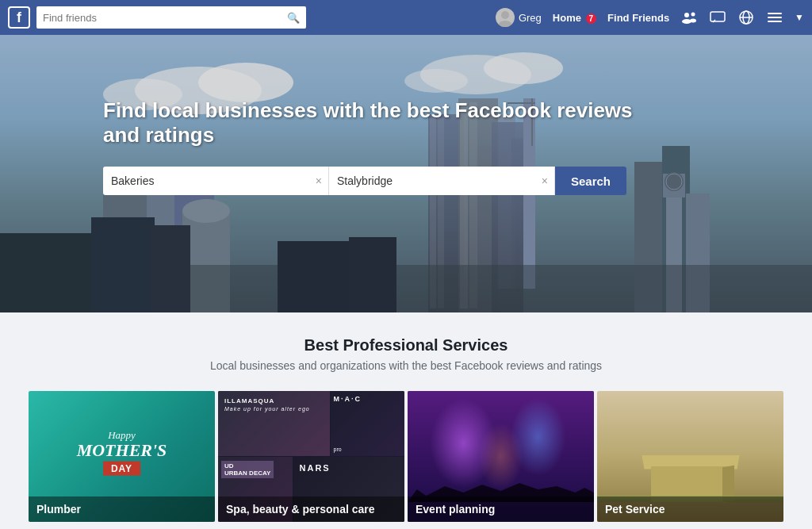 Image resolution: width=812 pixels, height=529 pixels. I want to click on business-input, so click(208, 181).